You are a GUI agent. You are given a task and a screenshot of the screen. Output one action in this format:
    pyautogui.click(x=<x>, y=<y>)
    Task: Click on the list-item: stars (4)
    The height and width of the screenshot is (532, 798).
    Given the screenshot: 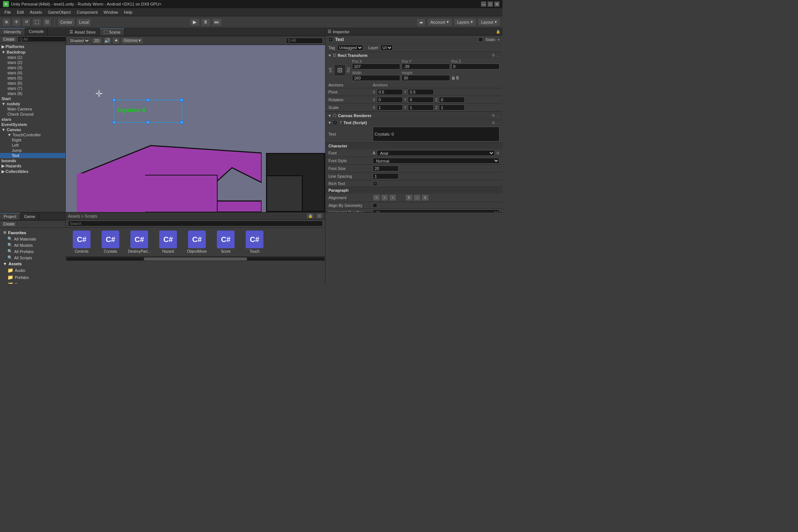 What is the action you would take?
    pyautogui.click(x=33, y=73)
    